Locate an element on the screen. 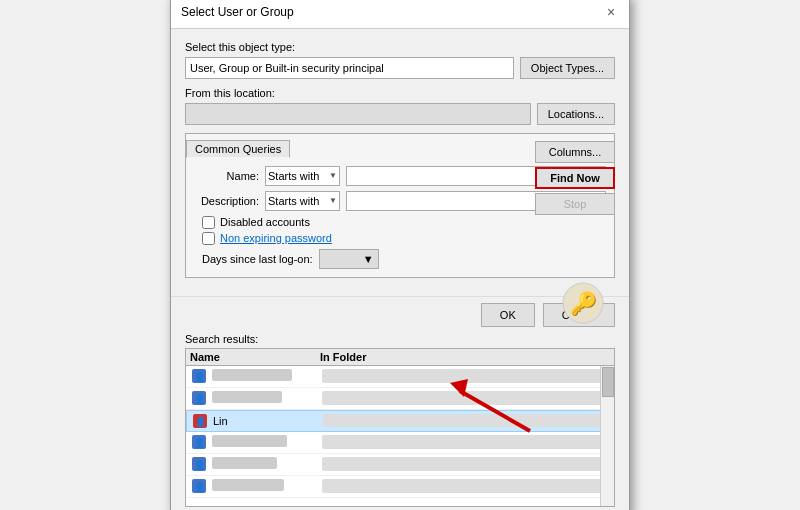 This screenshot has width=800, height=510. row-lin-name: Lin is located at coordinates (268, 421).